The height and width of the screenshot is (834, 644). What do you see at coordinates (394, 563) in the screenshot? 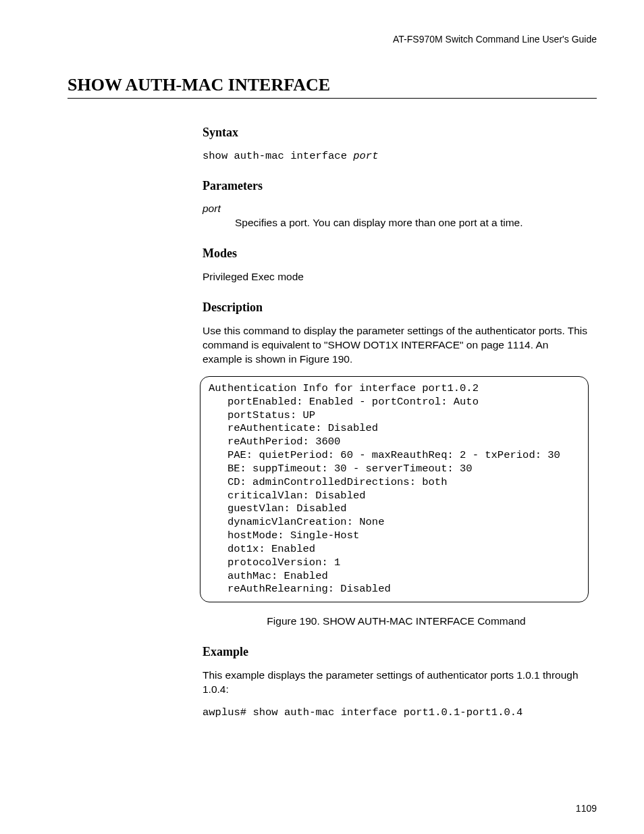
I see `output-line: protocolVersion: 1` at bounding box center [394, 563].